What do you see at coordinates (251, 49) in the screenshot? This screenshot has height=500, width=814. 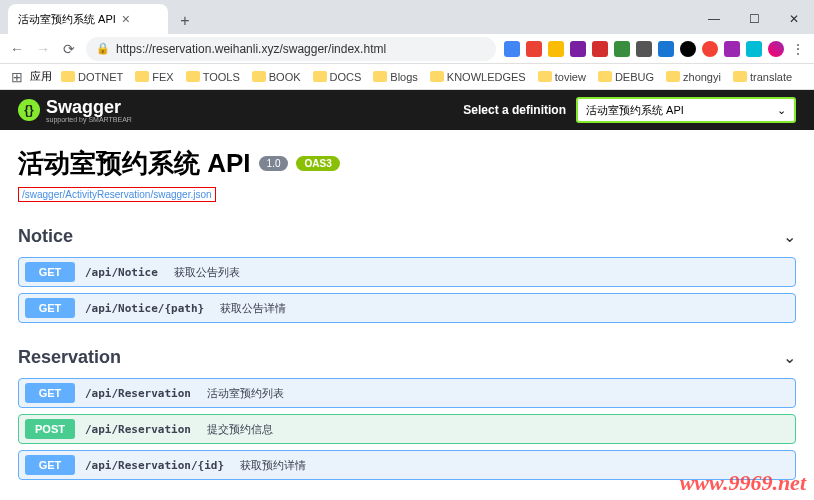 I see `url-text: https://reservation.weihanli.xyz/swagger…` at bounding box center [251, 49].